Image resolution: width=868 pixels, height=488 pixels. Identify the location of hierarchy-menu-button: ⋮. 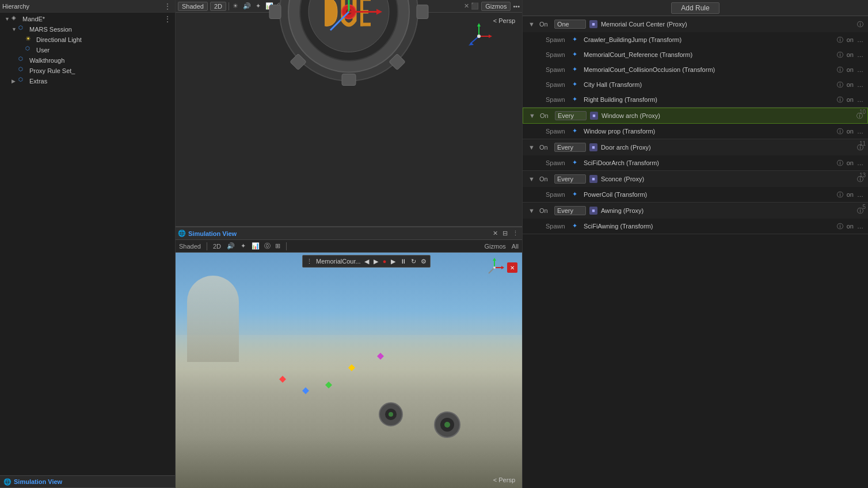
(167, 6).